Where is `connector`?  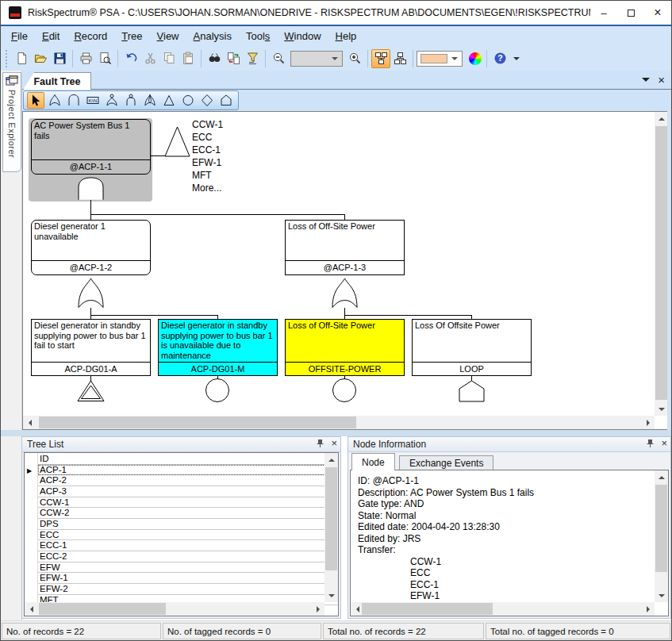 connector is located at coordinates (408, 316).